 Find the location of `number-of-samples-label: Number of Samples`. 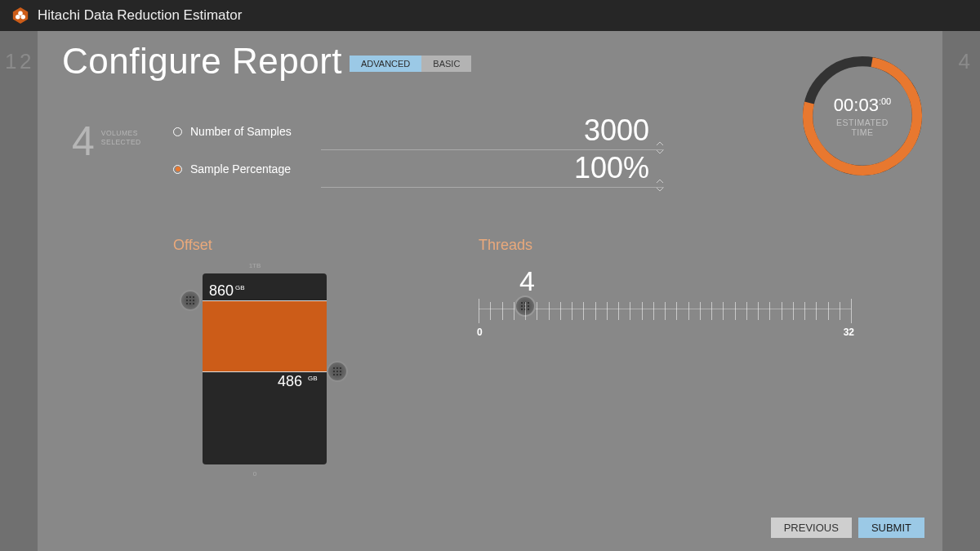

number-of-samples-label: Number of Samples is located at coordinates (256, 131).